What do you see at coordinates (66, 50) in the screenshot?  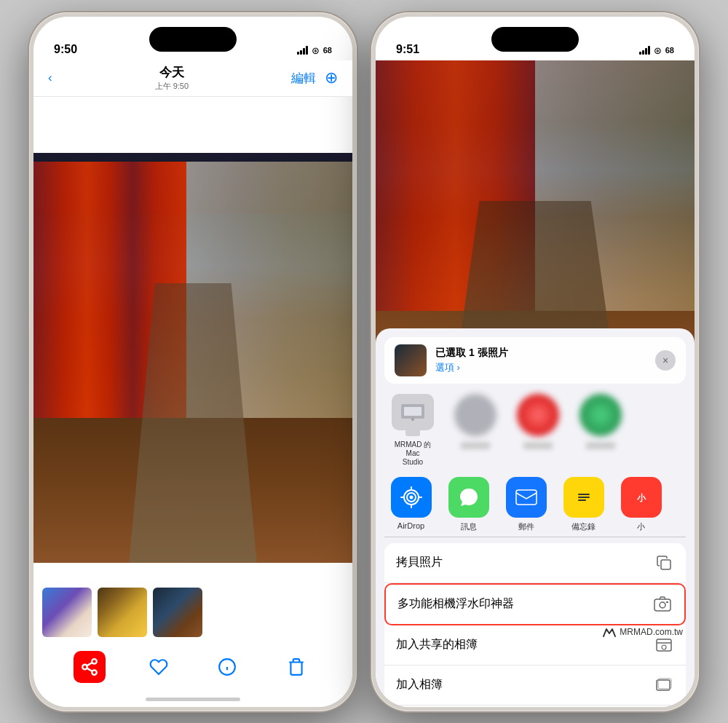 I see `status-time-left: 9:50` at bounding box center [66, 50].